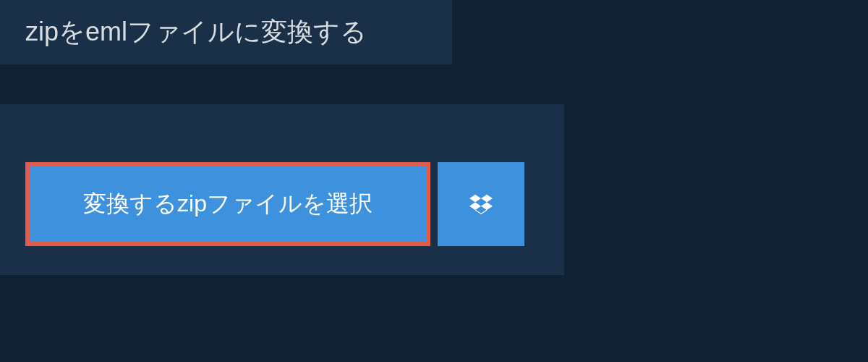 The width and height of the screenshot is (868, 362). What do you see at coordinates (226, 32) in the screenshot?
I see `page-title: zipをemlファイルに変換する` at bounding box center [226, 32].